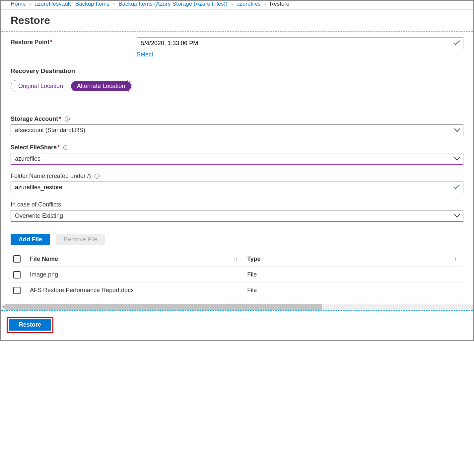 The image size is (474, 476). I want to click on remove-file-button: Remove File, so click(80, 240).